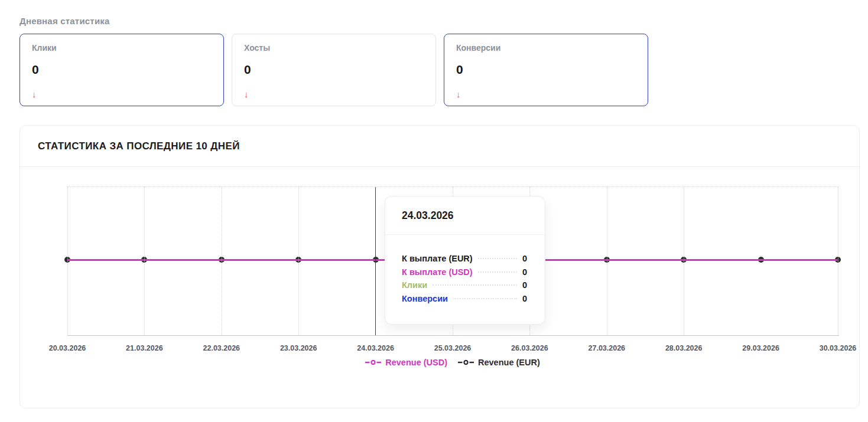 Image resolution: width=868 pixels, height=422 pixels. Describe the element at coordinates (464, 274) in the screenshot. I see `tooltip-row: К выплате (USD) 0` at that location.